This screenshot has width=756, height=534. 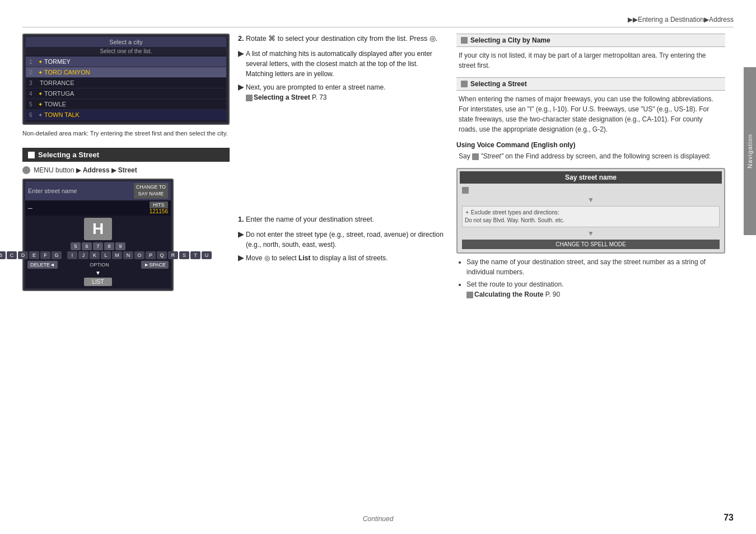 What do you see at coordinates (593, 278) in the screenshot?
I see `voice-bullets: Say the name of your destination street,…` at bounding box center [593, 278].